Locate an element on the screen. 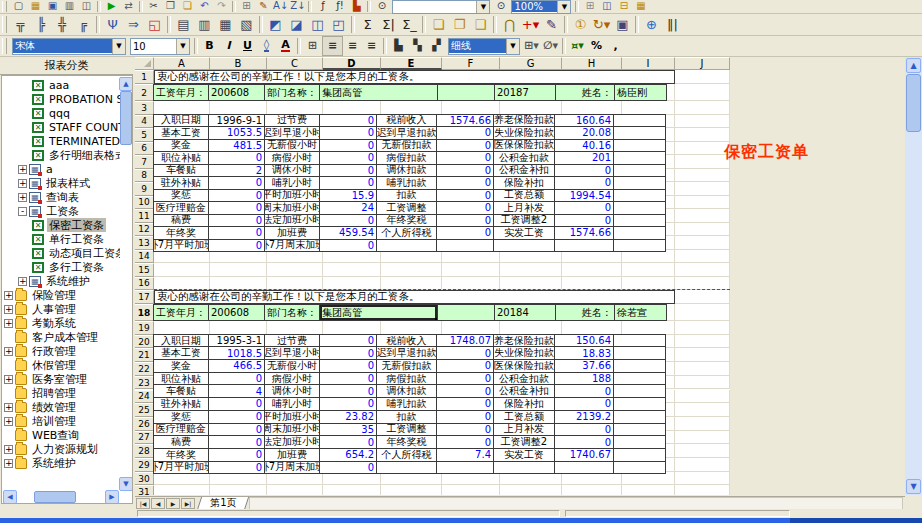  sidebar-item-保密工资条: ✕保密工资条 is located at coordinates (61, 225).